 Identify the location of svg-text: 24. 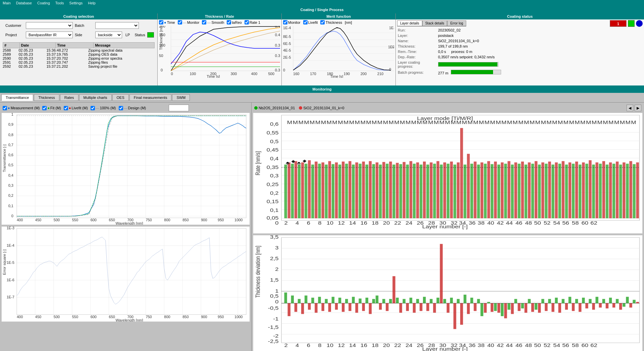
(409, 223).